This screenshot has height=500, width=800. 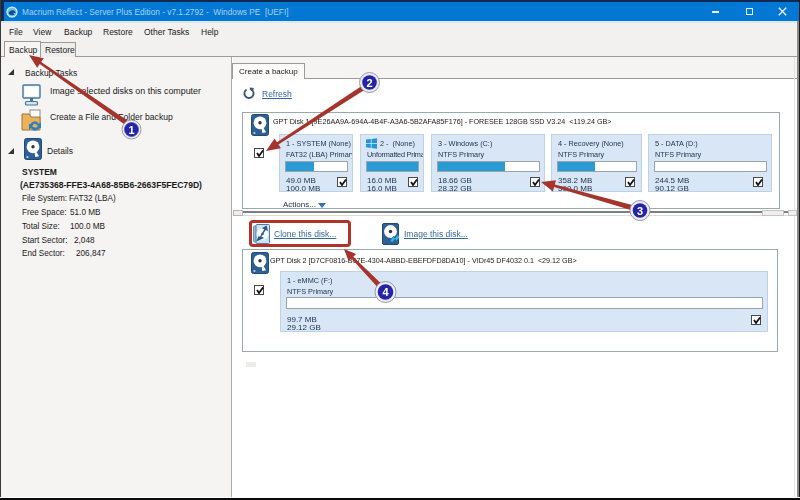 What do you see at coordinates (386, 292) in the screenshot?
I see `svg-text: 4` at bounding box center [386, 292].